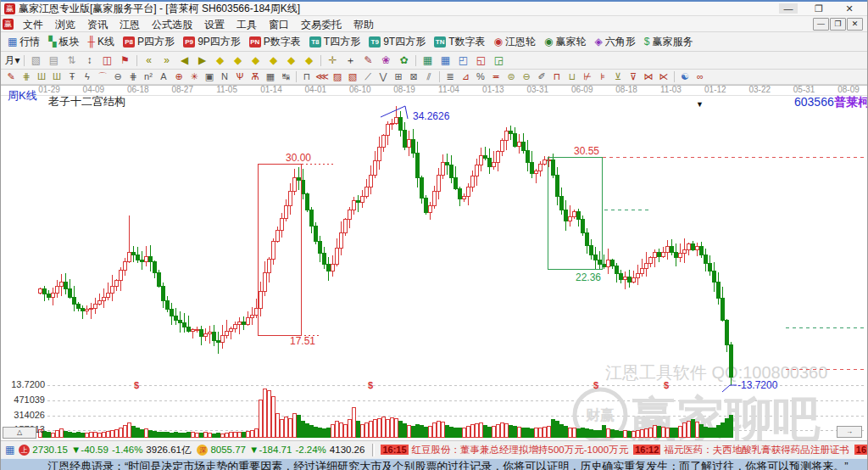 The width and height of the screenshot is (868, 470). I want to click on sse-index-icon: 上, so click(24, 450).